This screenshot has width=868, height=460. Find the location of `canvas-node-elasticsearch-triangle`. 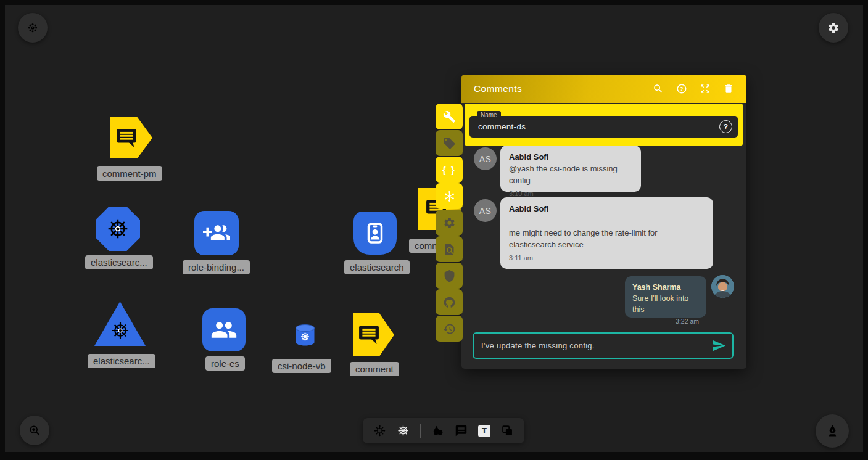

canvas-node-elasticsearch-triangle is located at coordinates (120, 324).